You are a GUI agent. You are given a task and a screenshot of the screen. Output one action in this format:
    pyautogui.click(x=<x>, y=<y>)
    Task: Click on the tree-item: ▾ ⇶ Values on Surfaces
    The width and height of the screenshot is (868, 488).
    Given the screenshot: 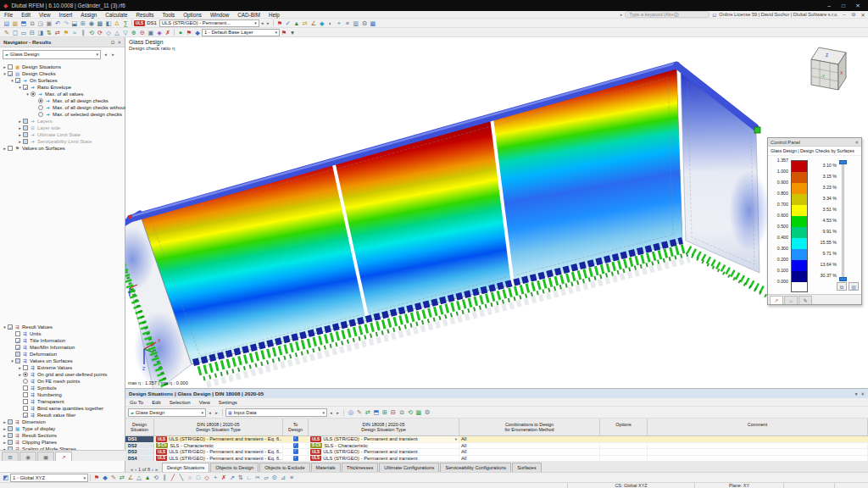 What is the action you would take?
    pyautogui.click(x=63, y=361)
    